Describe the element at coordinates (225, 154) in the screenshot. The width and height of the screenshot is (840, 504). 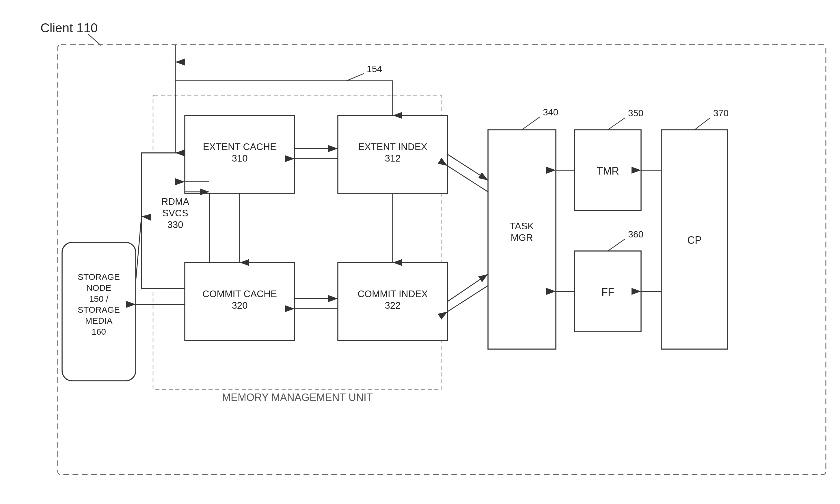
I see `svg-text: 310` at that location.